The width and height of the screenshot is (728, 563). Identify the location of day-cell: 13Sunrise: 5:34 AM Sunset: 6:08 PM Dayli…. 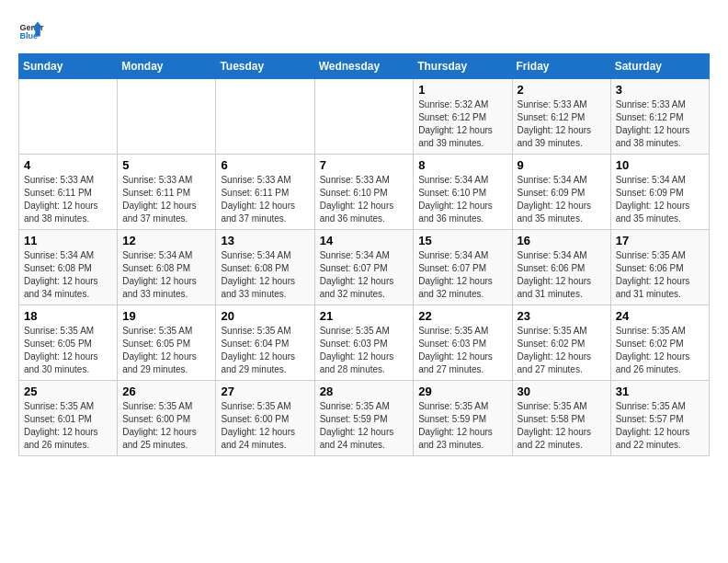
(265, 268).